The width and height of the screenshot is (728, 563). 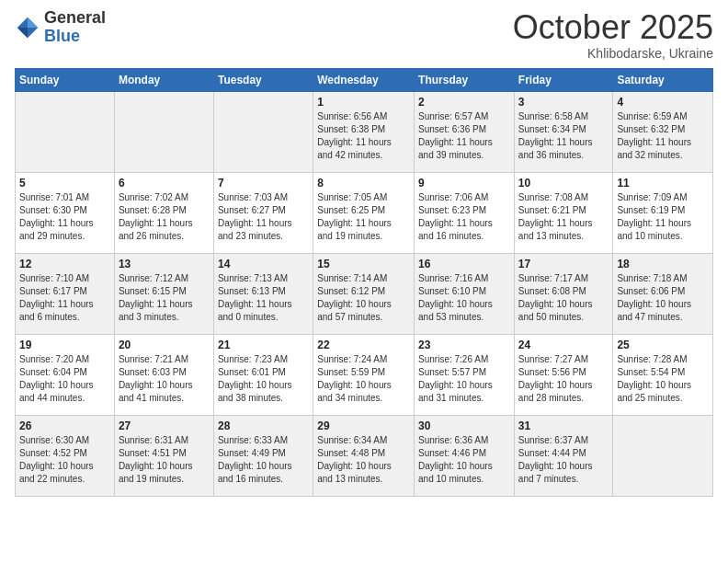 What do you see at coordinates (64, 298) in the screenshot?
I see `cell-info-text: Sunrise: 7:10 AM Sunset: 6:17 PM Dayligh…` at bounding box center [64, 298].